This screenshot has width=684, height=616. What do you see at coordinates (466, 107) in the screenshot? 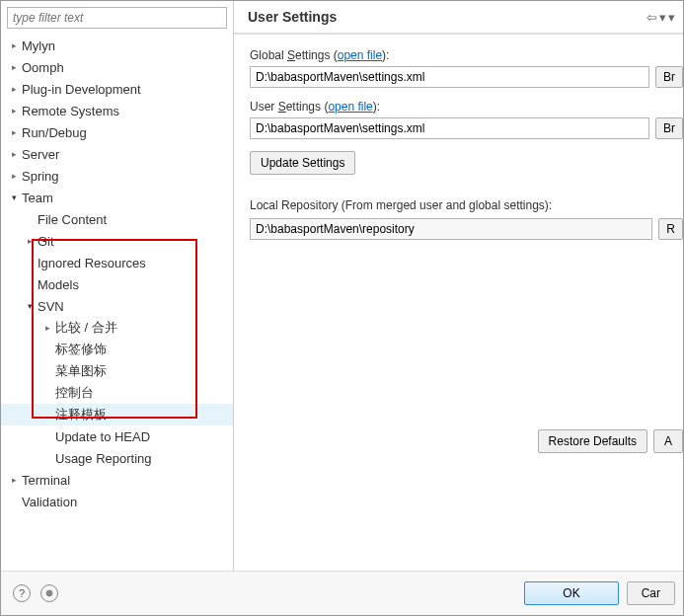
I see `user-settings-label: User Settings (open file):` at bounding box center [466, 107].